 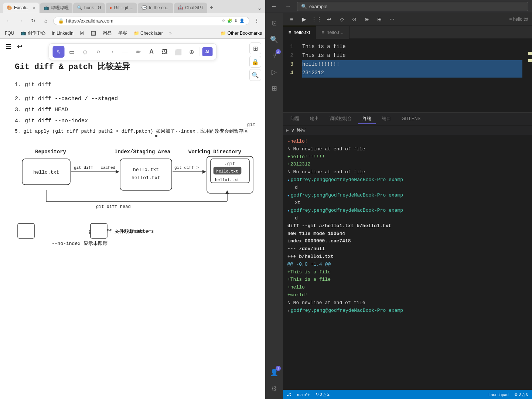 What do you see at coordinates (98, 52) in the screenshot?
I see `circle-tool: ○` at bounding box center [98, 52].